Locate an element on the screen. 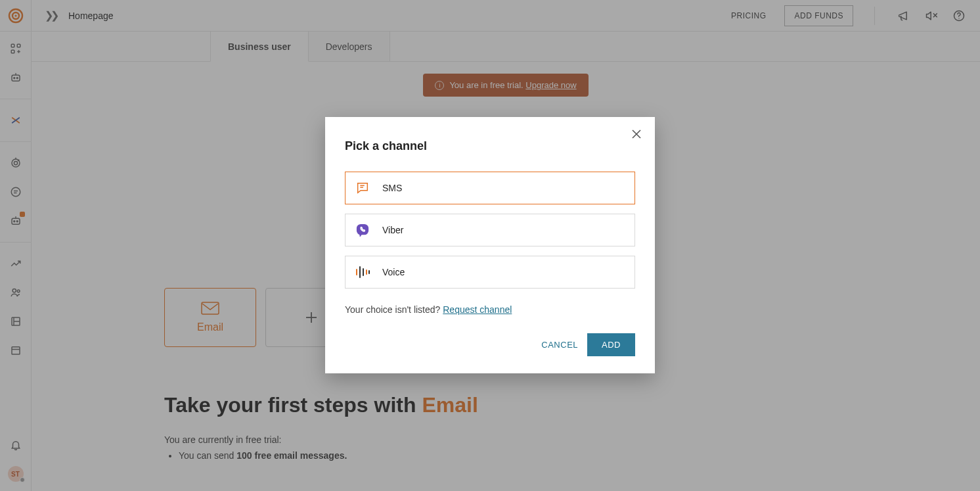  request-channel-link: Request channel is located at coordinates (477, 310).